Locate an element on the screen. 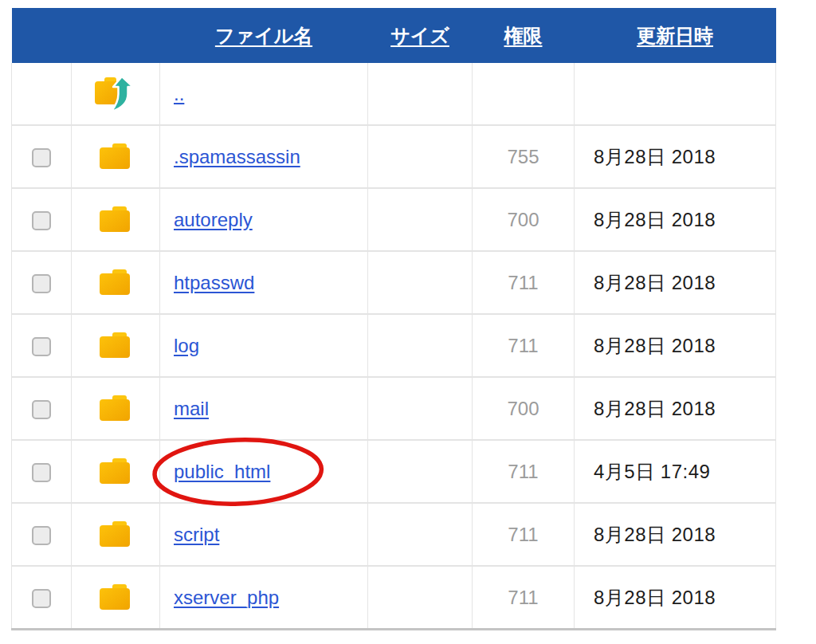  header-checkbox-col is located at coordinates (41, 35).